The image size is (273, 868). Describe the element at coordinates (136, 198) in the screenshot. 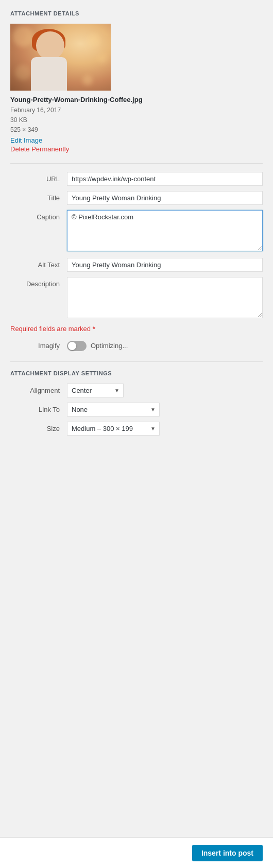

I see `title-row: Title` at that location.